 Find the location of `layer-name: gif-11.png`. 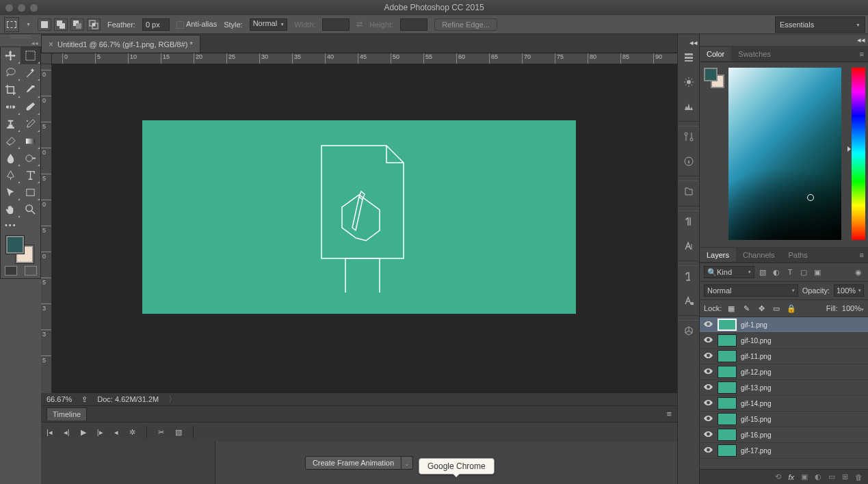

layer-name: gif-11.png is located at coordinates (756, 357).